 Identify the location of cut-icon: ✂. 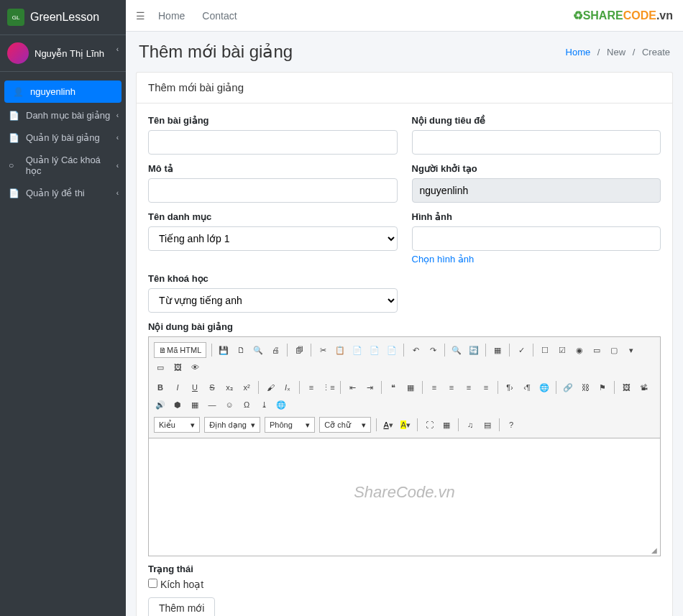
(323, 350).